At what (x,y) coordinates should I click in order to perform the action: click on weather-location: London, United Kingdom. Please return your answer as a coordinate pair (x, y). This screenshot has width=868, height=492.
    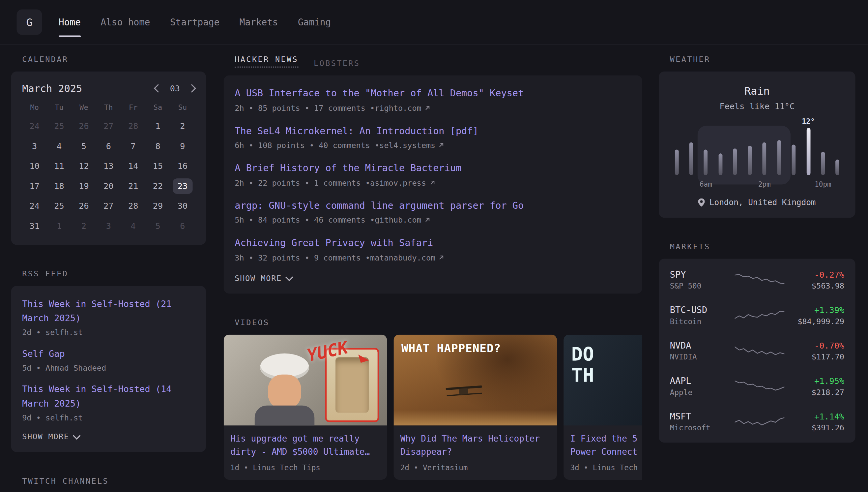
    Looking at the image, I should click on (757, 202).